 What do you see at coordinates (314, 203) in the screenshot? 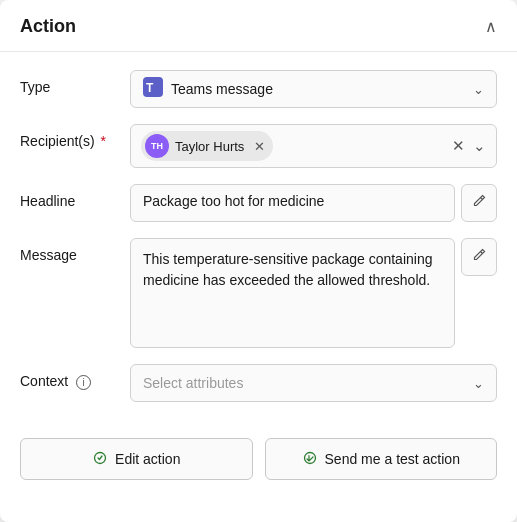
I see `headline-control: Package too hot for medicine` at bounding box center [314, 203].